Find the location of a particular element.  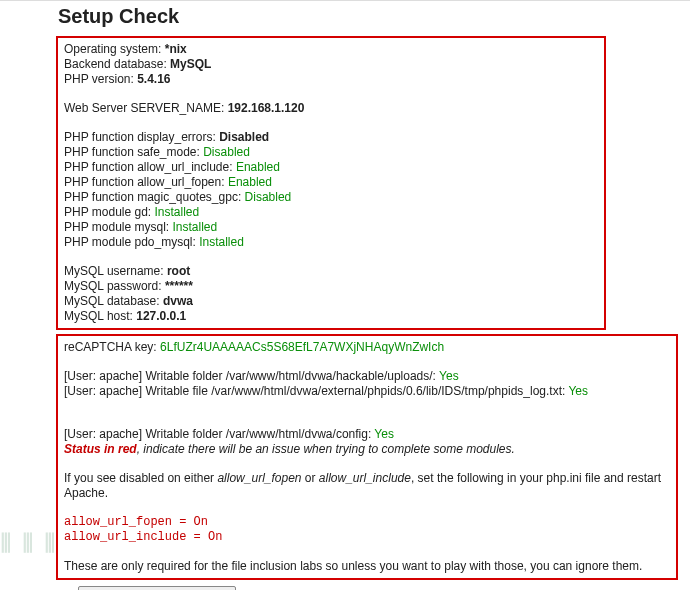

safe-mode-value: Disabled is located at coordinates (226, 152).